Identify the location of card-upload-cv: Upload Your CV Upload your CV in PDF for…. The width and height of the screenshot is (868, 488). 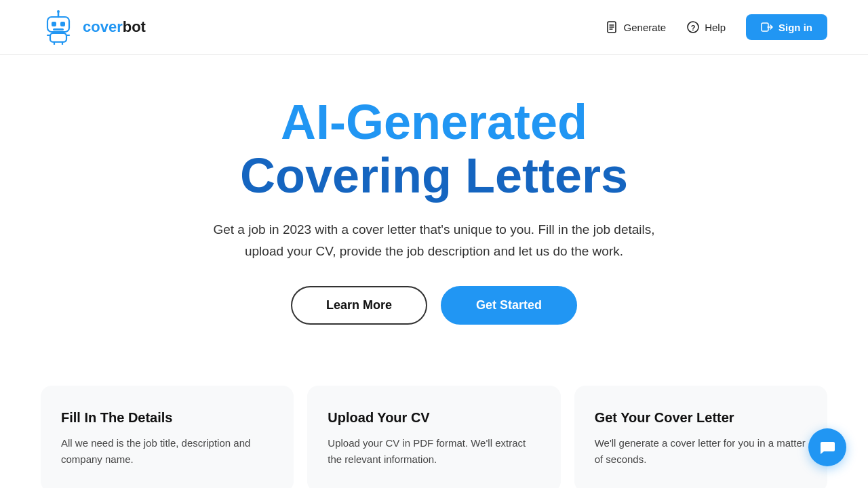
(434, 436).